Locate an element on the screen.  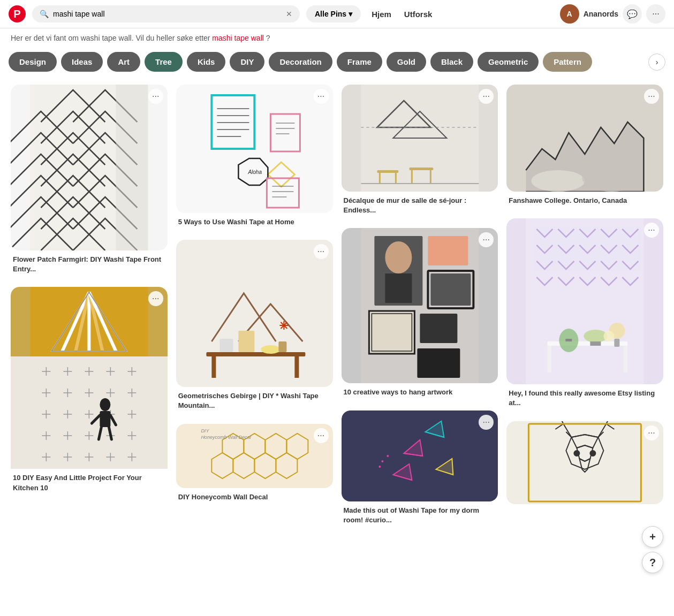
pin-title: 5 Ways to Use Washi Tape at Home is located at coordinates (237, 222).